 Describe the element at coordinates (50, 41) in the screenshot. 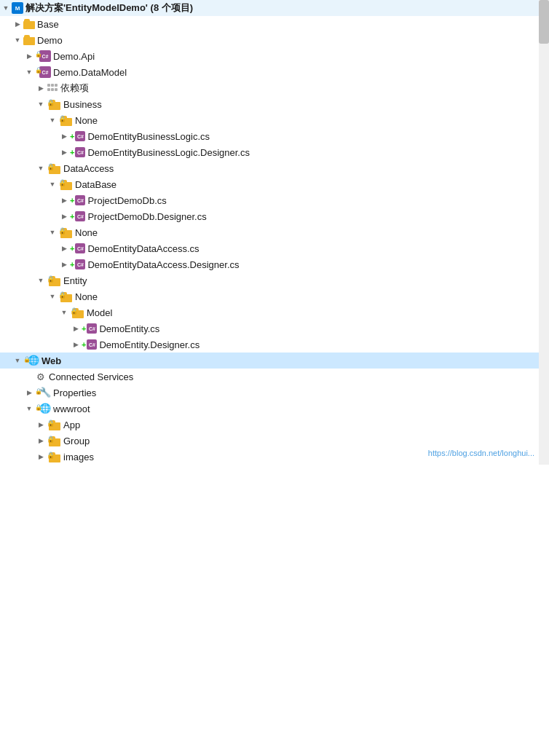

I see `tree-item-label: Demo` at that location.